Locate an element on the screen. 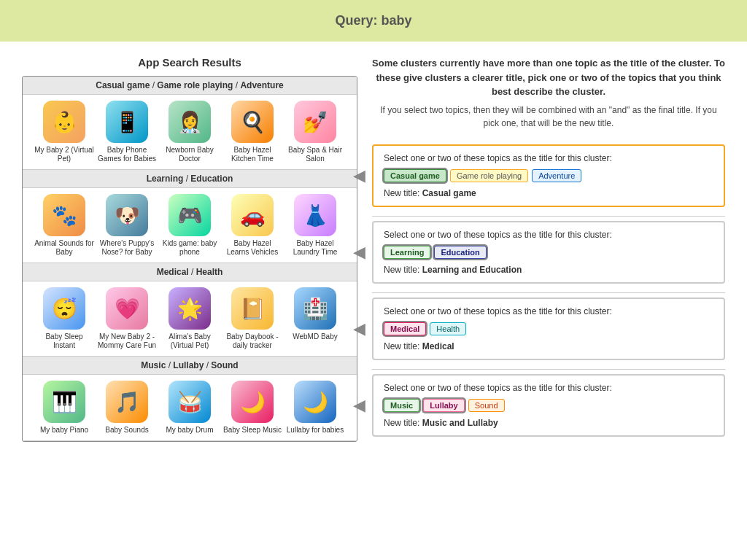 This screenshot has height=560, width=747. app-item: 🌙Baby Sleep Music is located at coordinates (252, 408).